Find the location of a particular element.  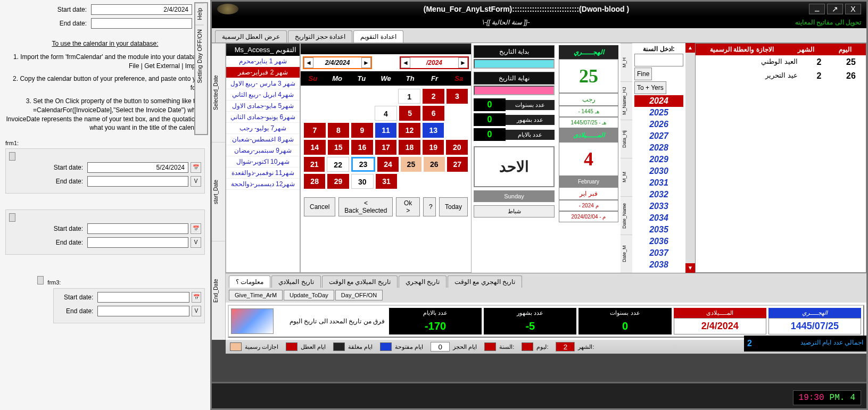

start-date-input is located at coordinates (142, 10).